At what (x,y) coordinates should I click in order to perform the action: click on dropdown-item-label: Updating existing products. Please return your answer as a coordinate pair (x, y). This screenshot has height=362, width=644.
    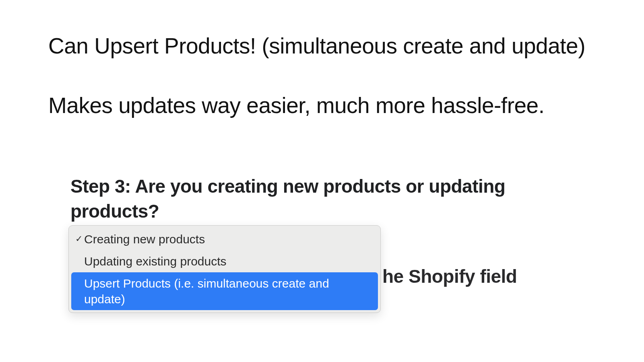
    Looking at the image, I should click on (230, 261).